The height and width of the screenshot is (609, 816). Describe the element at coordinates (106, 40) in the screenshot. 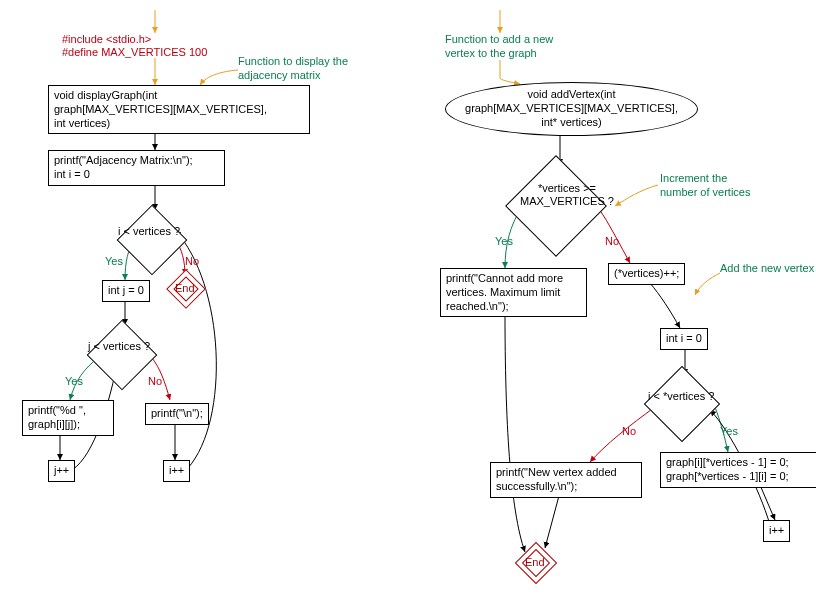

I see `include-directive: #include <stdio.h>` at that location.